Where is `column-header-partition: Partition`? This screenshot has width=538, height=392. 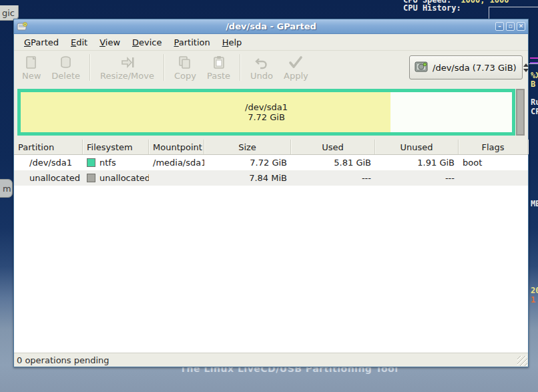 column-header-partition: Partition is located at coordinates (48, 147).